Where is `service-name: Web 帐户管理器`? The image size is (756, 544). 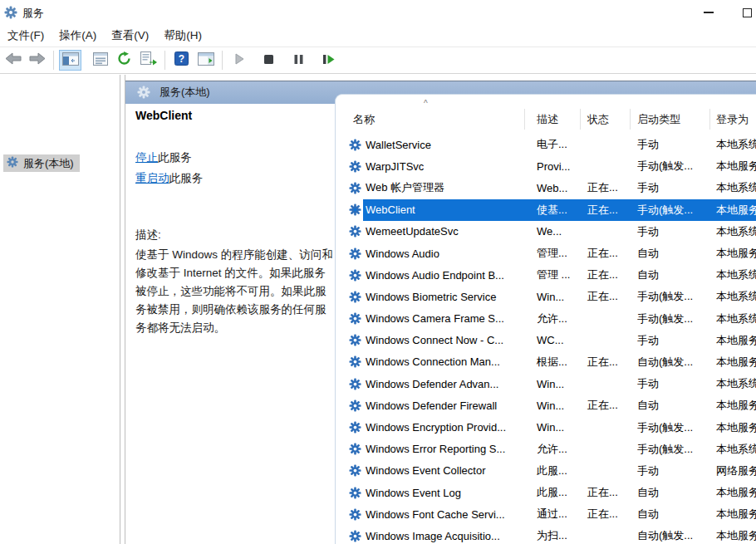 service-name: Web 帐户管理器 is located at coordinates (405, 188).